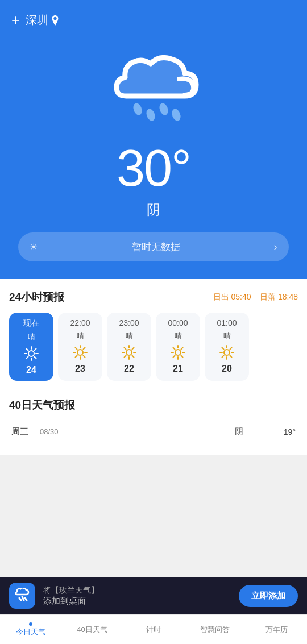  What do you see at coordinates (137, 591) in the screenshot?
I see `banner-line1: 将【玫兰天气】` at bounding box center [137, 591].